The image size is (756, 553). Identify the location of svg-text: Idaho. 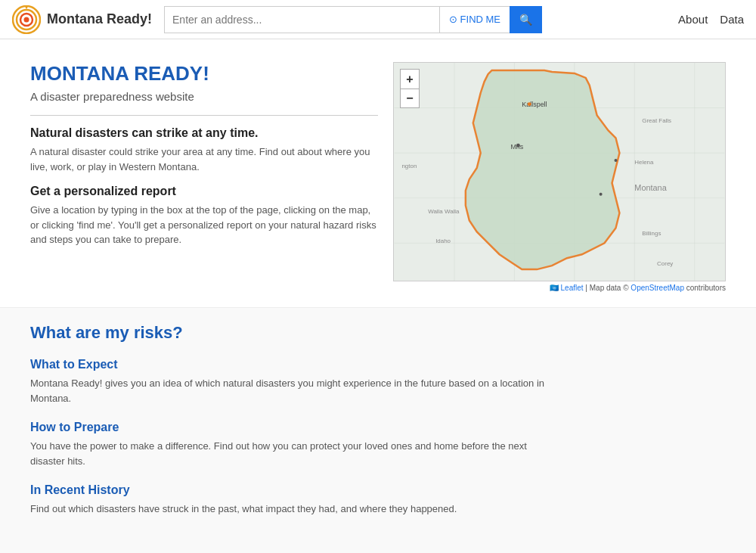
(443, 241).